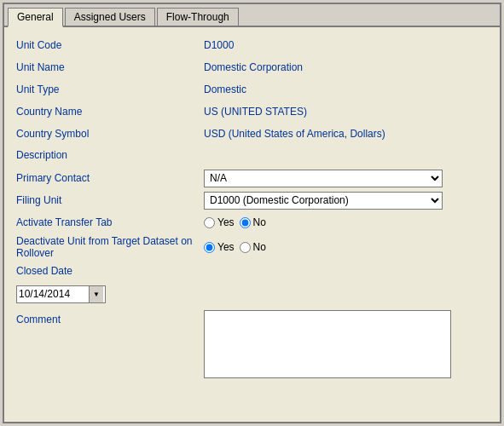 The height and width of the screenshot is (426, 504). Describe the element at coordinates (259, 222) in the screenshot. I see `activate-transfer-no-text: No` at that location.